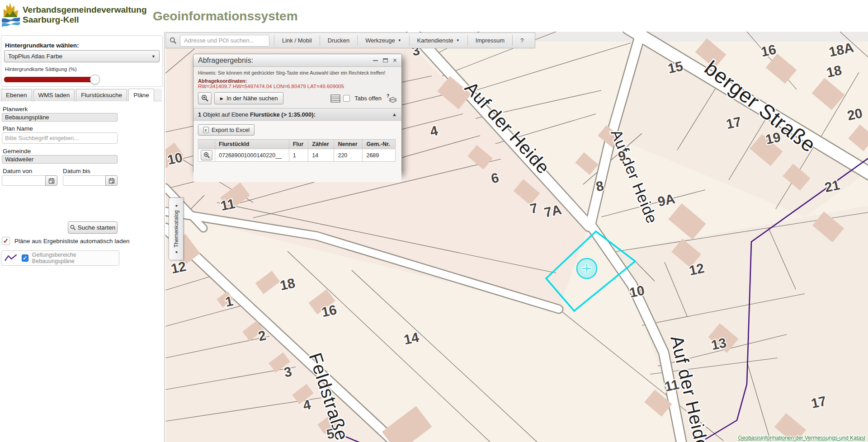 The width and height of the screenshot is (868, 442). What do you see at coordinates (434, 16) in the screenshot?
I see `app-header: Verbandsgemeindeverwaltung Saarburg-Kell…` at bounding box center [434, 16].